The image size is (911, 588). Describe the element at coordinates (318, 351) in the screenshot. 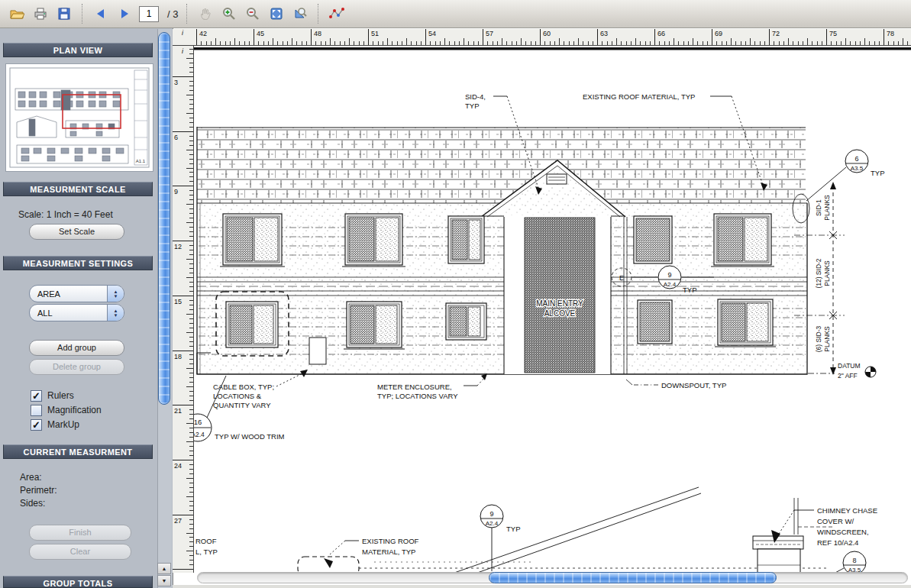

I see `cable-box` at that location.